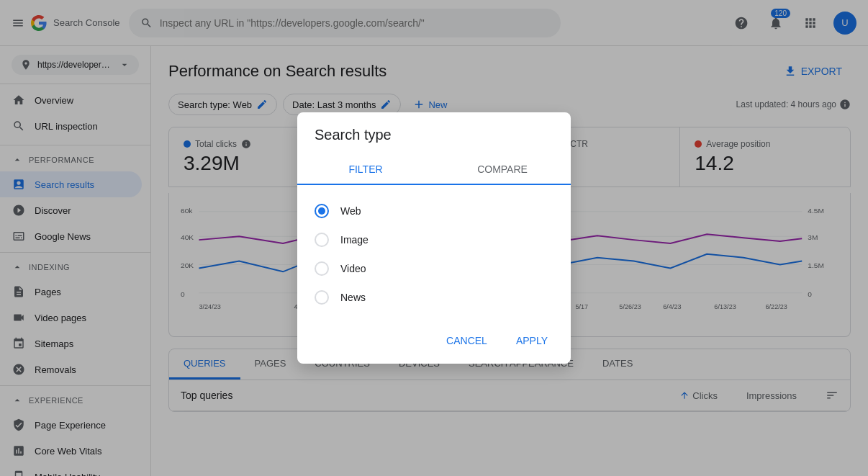 The image size is (868, 476). I want to click on dialog-tab-compare: COMPARE, so click(502, 169).